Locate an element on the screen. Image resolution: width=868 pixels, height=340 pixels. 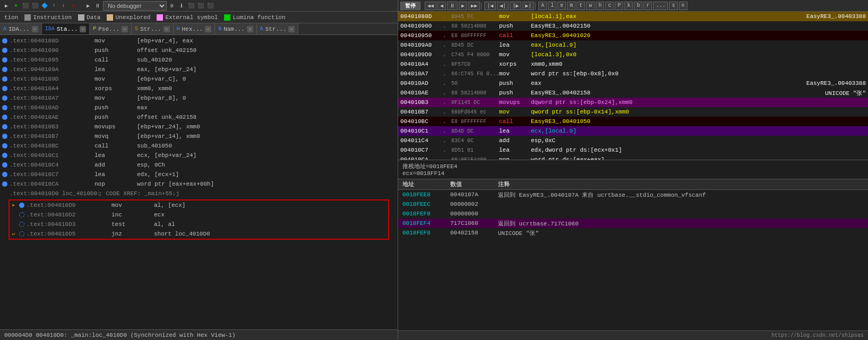
tab-pse-close: ✕ is located at coordinates (125, 29).